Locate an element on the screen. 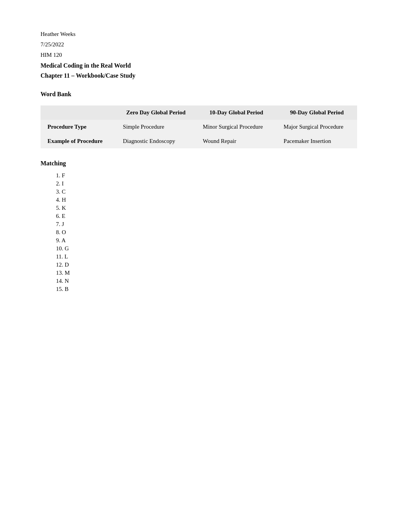  student-date: 7/25/2022 is located at coordinates (205, 45).